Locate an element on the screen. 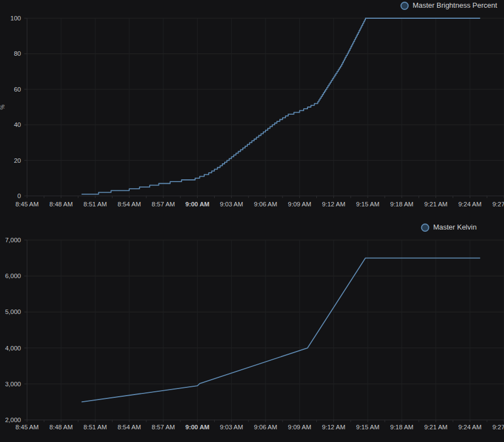 The image size is (504, 442). y-tick-label: 3,000 is located at coordinates (13, 384).